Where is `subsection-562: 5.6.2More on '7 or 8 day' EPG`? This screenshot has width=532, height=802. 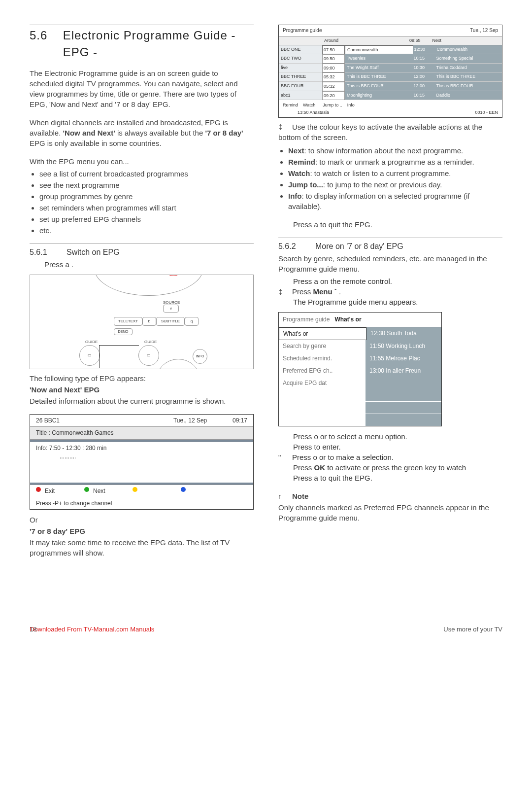
subsection-562: 5.6.2More on '7 or 8 day' EPG is located at coordinates (390, 246).